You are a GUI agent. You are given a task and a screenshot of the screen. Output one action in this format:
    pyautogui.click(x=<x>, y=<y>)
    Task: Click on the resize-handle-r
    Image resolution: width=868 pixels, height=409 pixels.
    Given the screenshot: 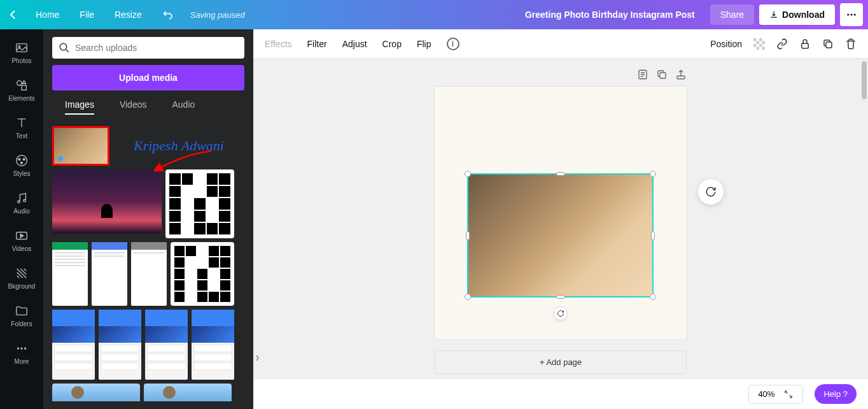 What is the action you would take?
    pyautogui.click(x=653, y=236)
    